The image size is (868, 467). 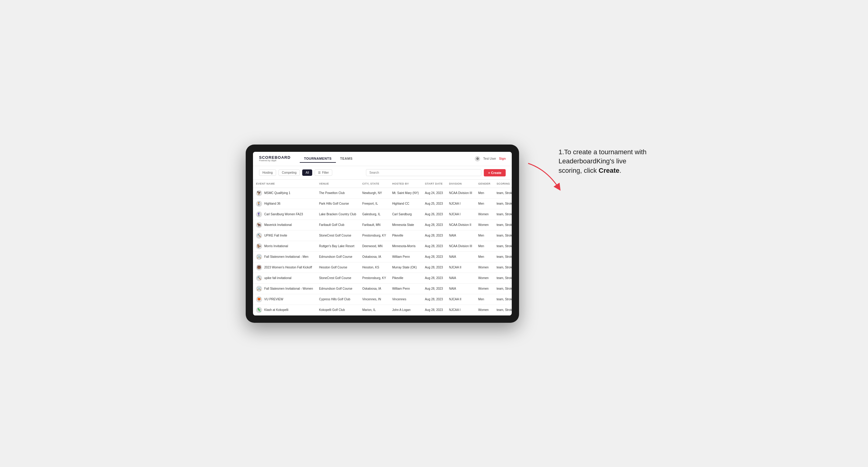 What do you see at coordinates (276, 246) in the screenshot?
I see `event-name-text: Morris Invitational` at bounding box center [276, 246].